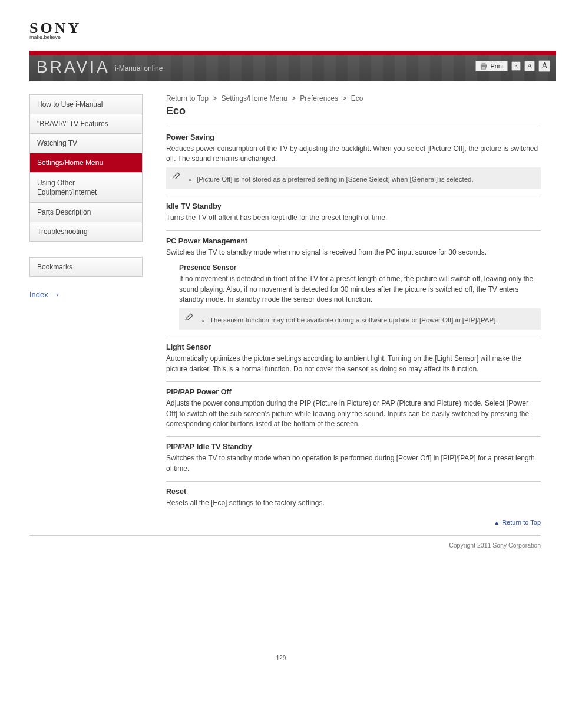  Describe the element at coordinates (353, 347) in the screenshot. I see `section-title: Light Sensor` at that location.